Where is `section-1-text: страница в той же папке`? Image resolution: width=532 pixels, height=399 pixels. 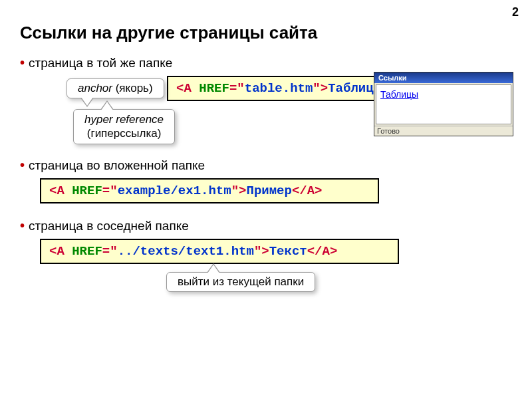 section-1-text: страница в той же папке is located at coordinates (100, 63).